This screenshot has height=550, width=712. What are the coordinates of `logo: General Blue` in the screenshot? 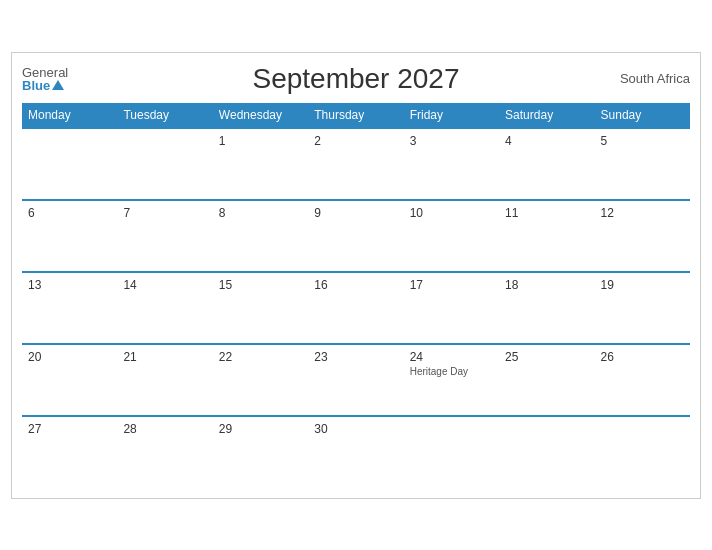 It's located at (45, 79).